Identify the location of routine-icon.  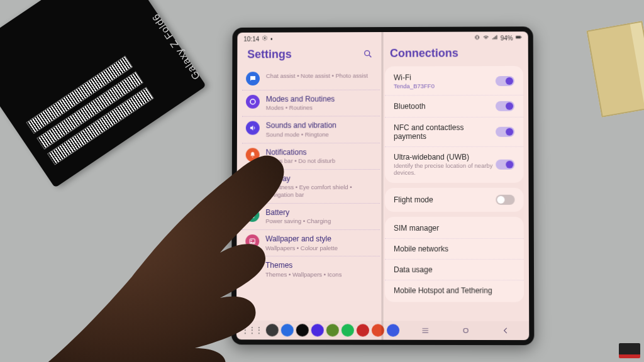
(253, 102).